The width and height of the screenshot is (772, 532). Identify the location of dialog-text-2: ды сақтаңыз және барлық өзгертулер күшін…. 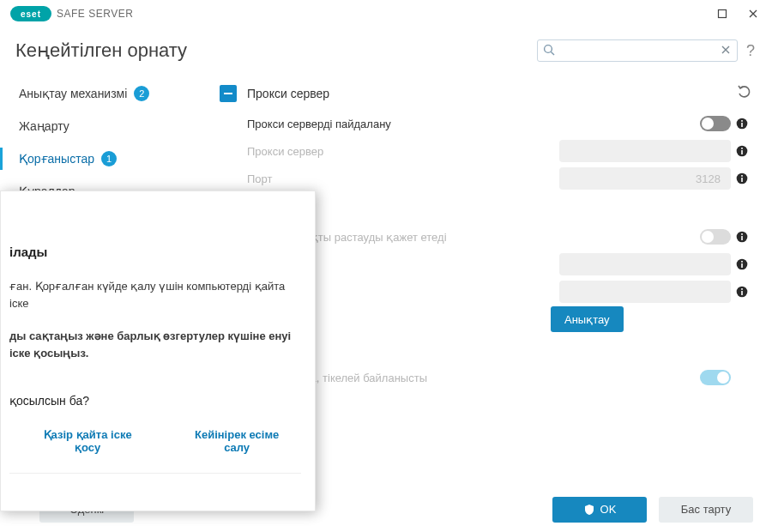
(155, 336).